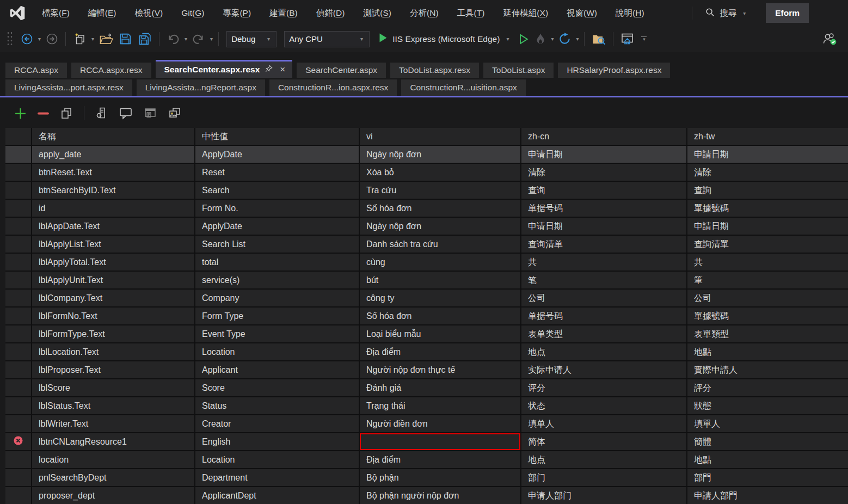 This screenshot has height=504, width=848. I want to click on grid-cell-vi: Địa điểm, so click(440, 459).